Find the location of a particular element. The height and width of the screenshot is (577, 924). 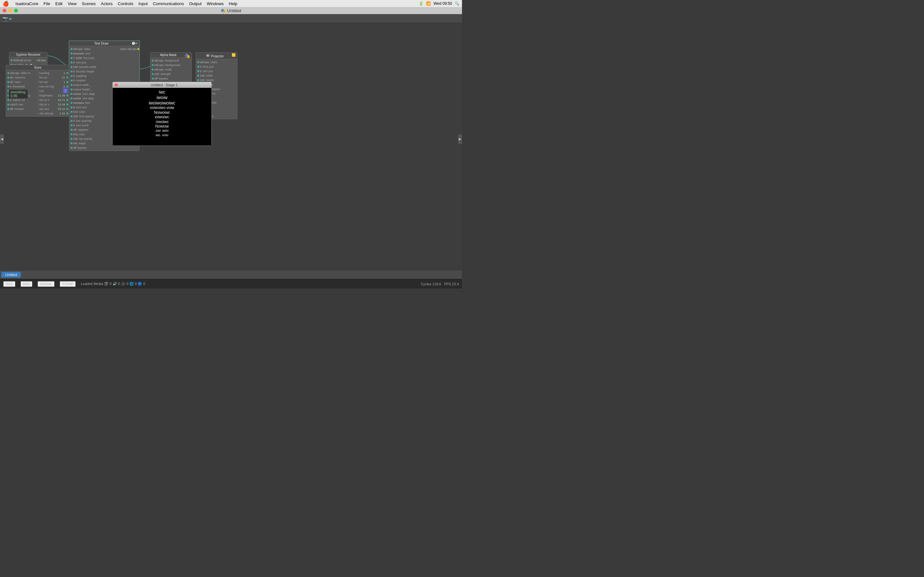

menu-controls: Controls is located at coordinates (125, 4).